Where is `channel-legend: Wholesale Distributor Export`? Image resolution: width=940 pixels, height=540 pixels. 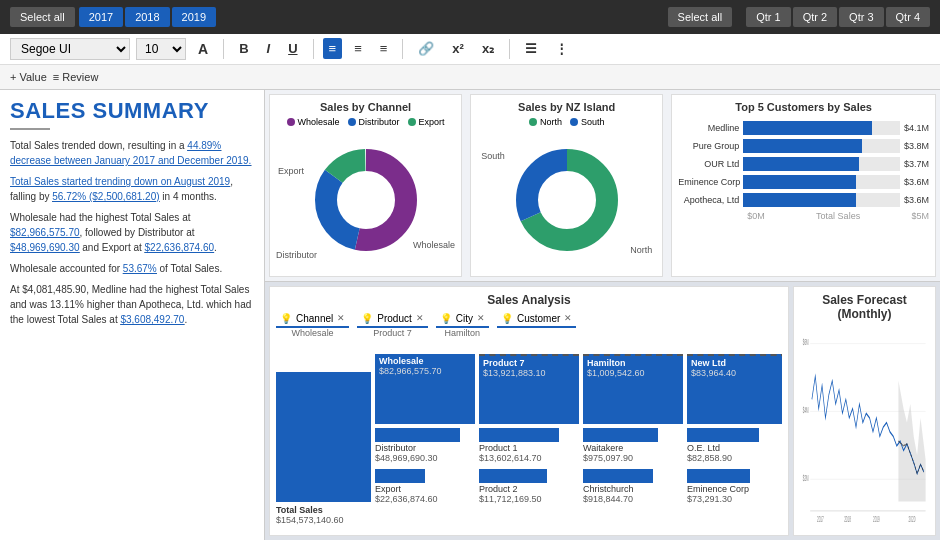 channel-legend: Wholesale Distributor Export is located at coordinates (366, 122).